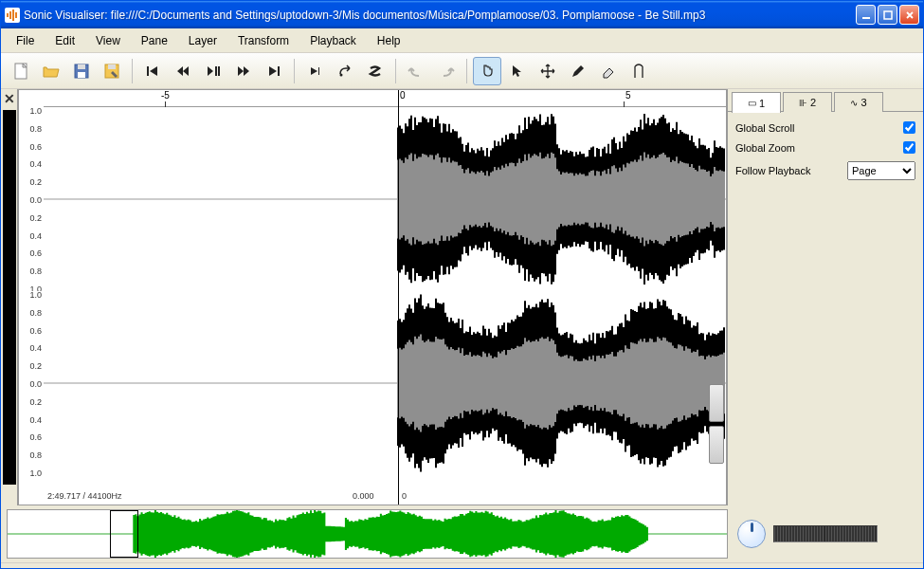 The height and width of the screenshot is (569, 924). I want to click on ticks-icon: ⊪, so click(803, 102).